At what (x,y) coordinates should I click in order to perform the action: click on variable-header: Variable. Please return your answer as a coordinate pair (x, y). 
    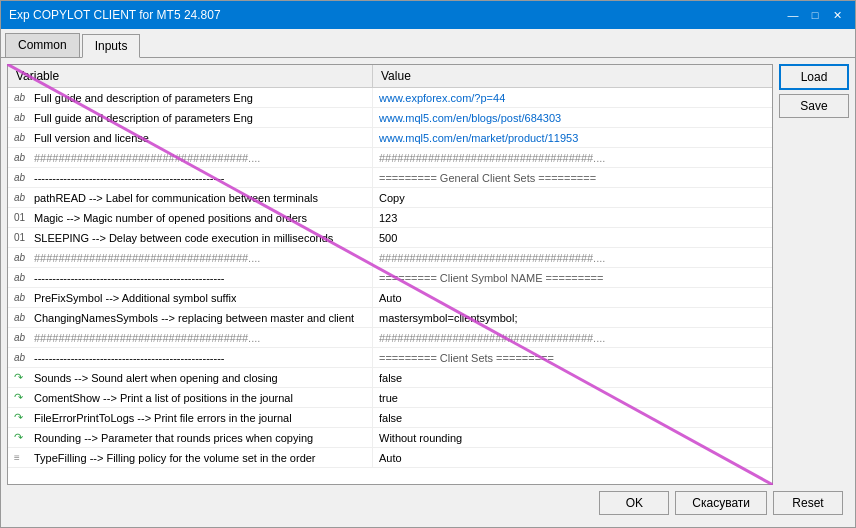
    Looking at the image, I should click on (190, 76).